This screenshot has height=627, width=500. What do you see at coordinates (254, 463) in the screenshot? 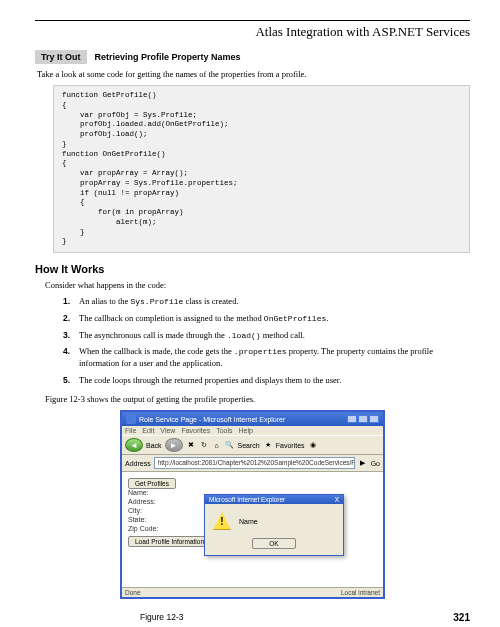
I see `address-input: http://localhost:2081/Chapter%2012%20Sam…` at bounding box center [254, 463].